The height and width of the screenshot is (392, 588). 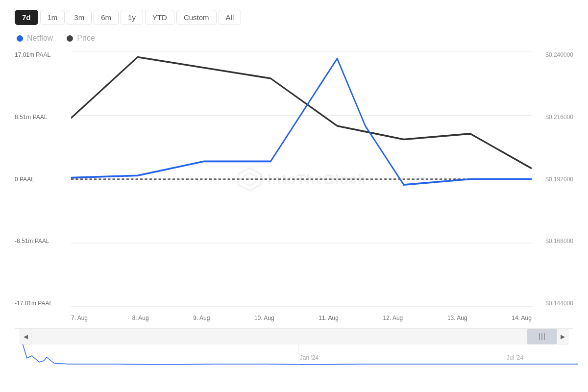 I want to click on legend-dot-price, so click(x=70, y=38).